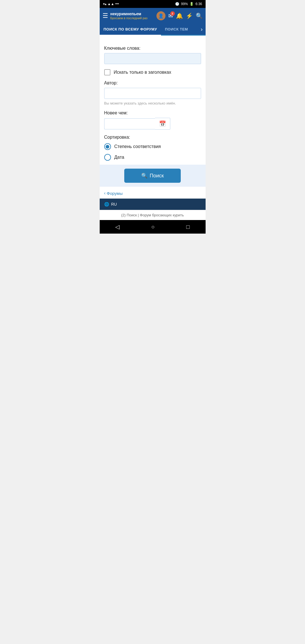 Image resolution: width=305 pixels, height=644 pixels. What do you see at coordinates (189, 4) in the screenshot?
I see `status-right: 🕐 99% 🔋 6:36` at bounding box center [189, 4].